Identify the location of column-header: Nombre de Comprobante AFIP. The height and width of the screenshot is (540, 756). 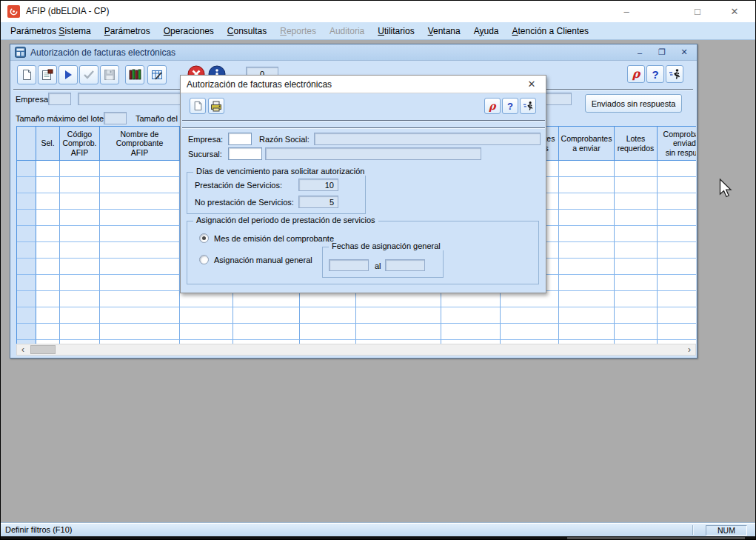
(140, 144).